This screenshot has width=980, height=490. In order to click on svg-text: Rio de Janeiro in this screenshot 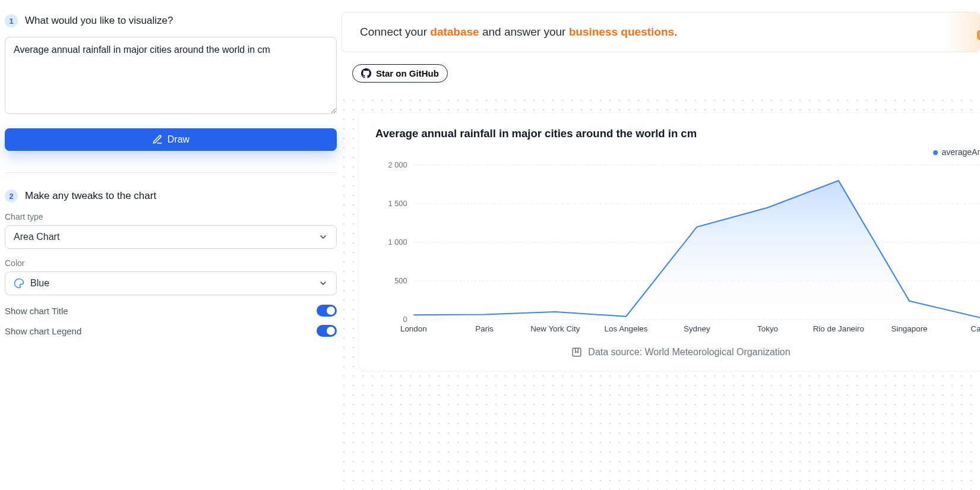, I will do `click(839, 328)`.